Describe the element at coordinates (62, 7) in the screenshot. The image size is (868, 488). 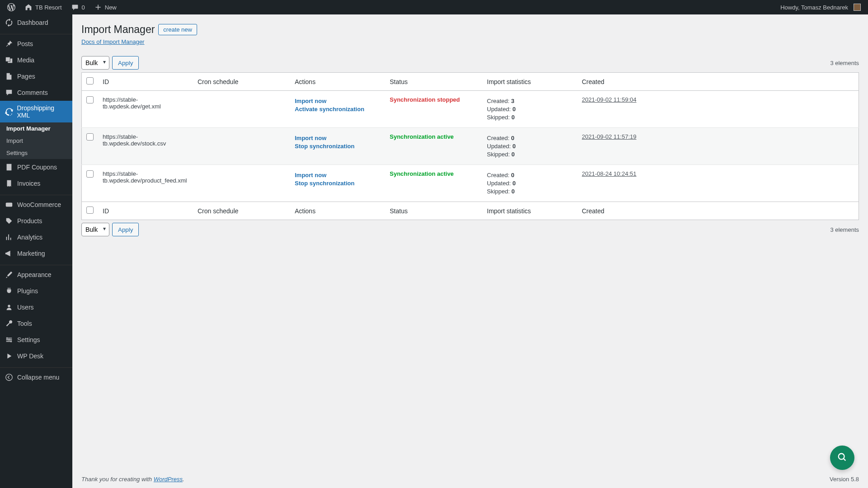
I see `adminbar-left: TB Resort 0 New` at that location.